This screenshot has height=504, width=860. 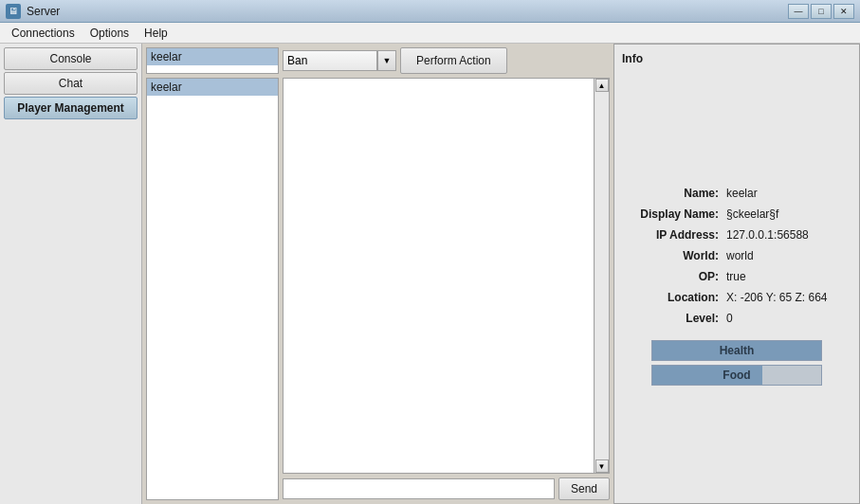 What do you see at coordinates (453, 61) in the screenshot?
I see `perform-action-button: Perform Action` at bounding box center [453, 61].